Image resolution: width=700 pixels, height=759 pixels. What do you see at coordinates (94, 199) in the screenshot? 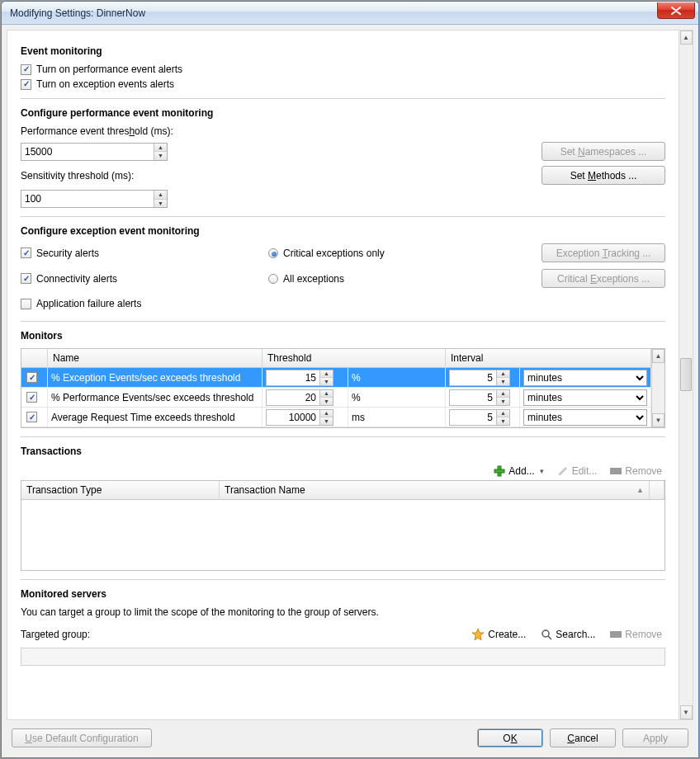
I see `sensitivity-spinbox: ▲▼` at bounding box center [94, 199].